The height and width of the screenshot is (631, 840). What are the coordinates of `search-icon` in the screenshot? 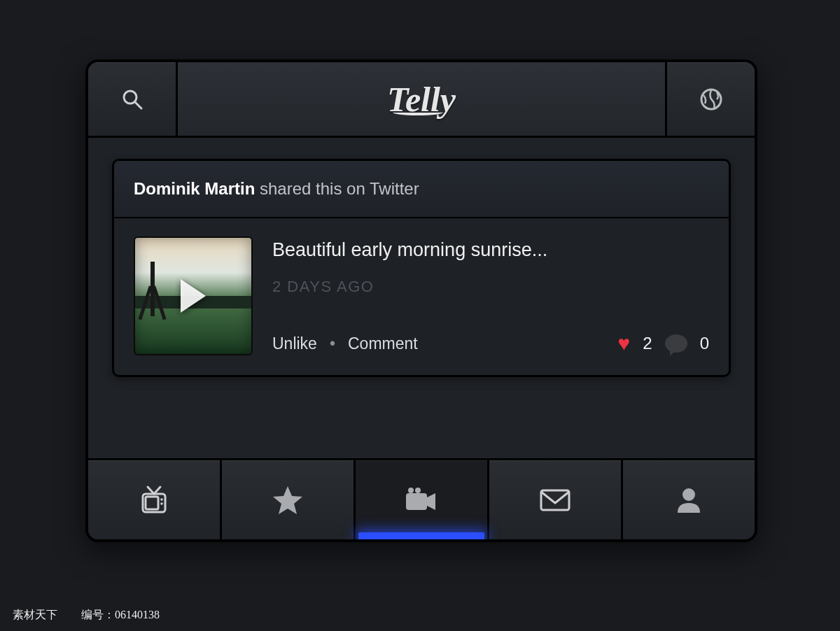 It's located at (132, 99).